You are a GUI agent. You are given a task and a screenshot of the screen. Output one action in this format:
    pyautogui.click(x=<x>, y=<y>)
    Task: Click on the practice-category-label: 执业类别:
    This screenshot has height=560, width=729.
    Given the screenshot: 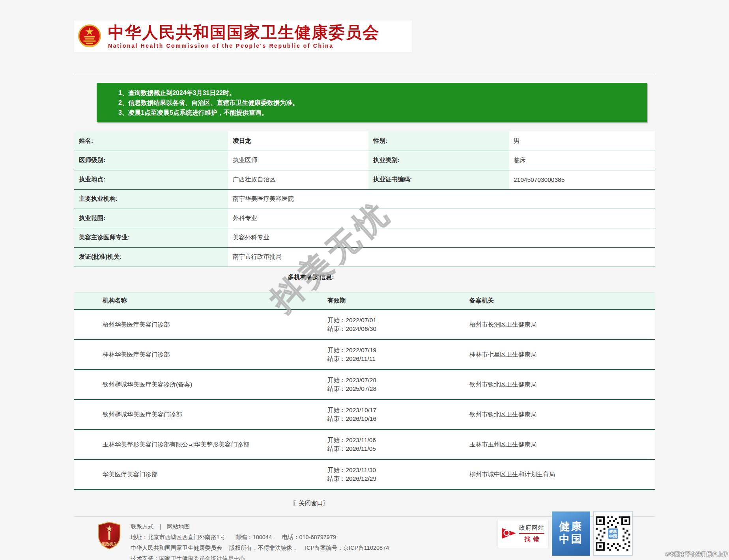 What is the action you would take?
    pyautogui.click(x=439, y=160)
    